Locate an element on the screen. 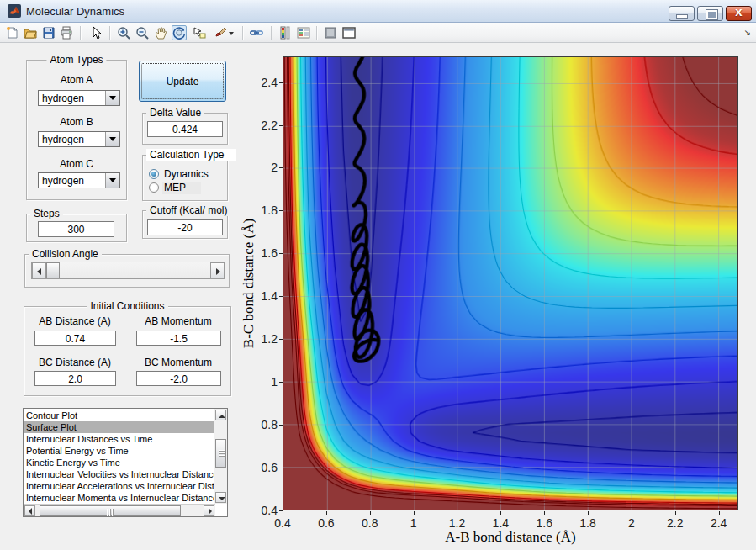  colorbar-button is located at coordinates (285, 33).